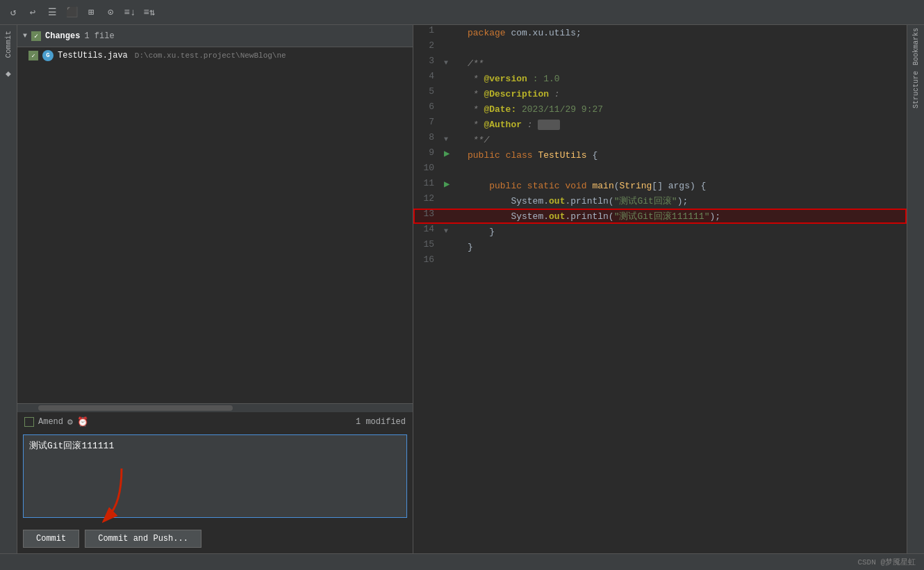  What do you see at coordinates (215, 422) in the screenshot?
I see `amend-bar: Amend ⚙ ⏰ 1 modified` at bounding box center [215, 422].